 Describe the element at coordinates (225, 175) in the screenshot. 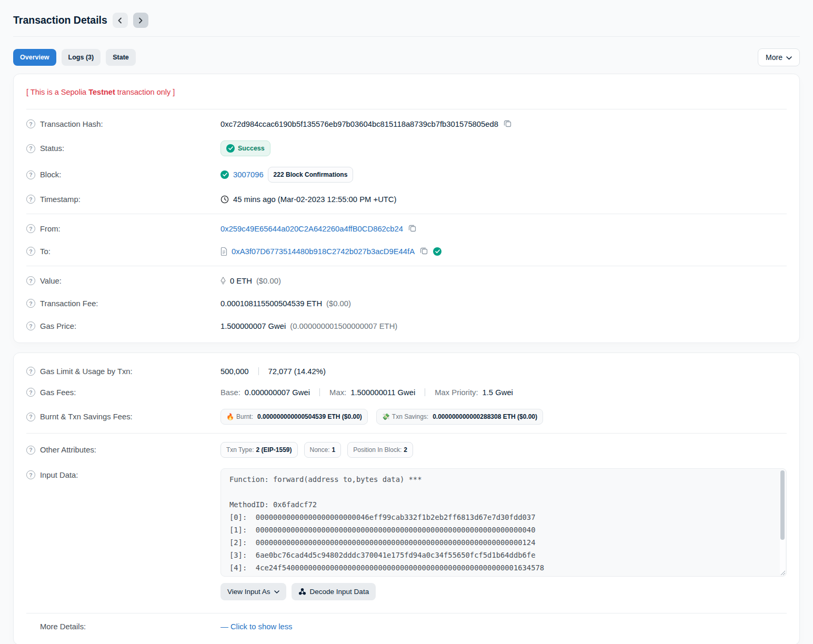

I see `block-finalized-check-icon` at that location.